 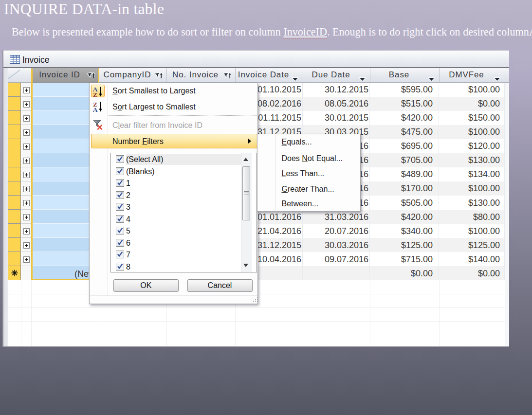 What do you see at coordinates (95, 94) in the screenshot?
I see `svg-text: Z` at bounding box center [95, 94].